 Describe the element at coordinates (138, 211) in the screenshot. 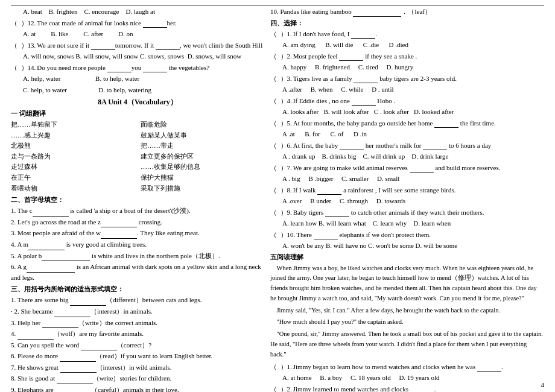

I see `spell-q1: 1. The c is called 'a ship or a boat of …` at that location.